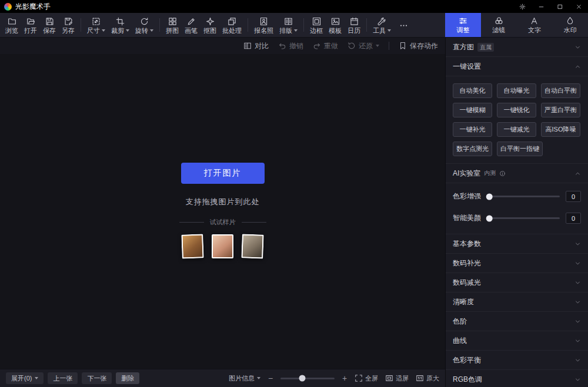  Describe the element at coordinates (579, 6) in the screenshot. I see `close-button` at that location.